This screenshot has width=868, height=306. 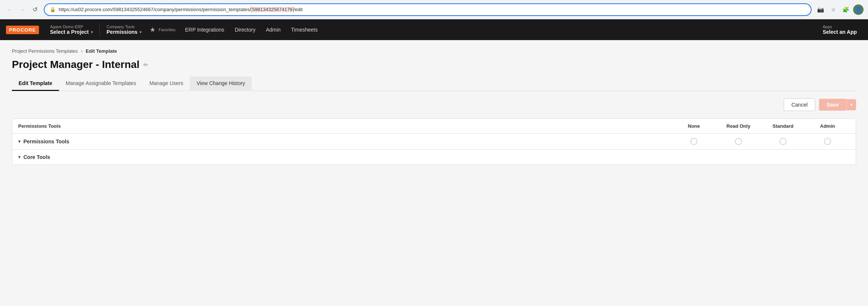 I want to click on project-dropdown: Agave Demo ERP Select a Project ▾, so click(x=71, y=30).